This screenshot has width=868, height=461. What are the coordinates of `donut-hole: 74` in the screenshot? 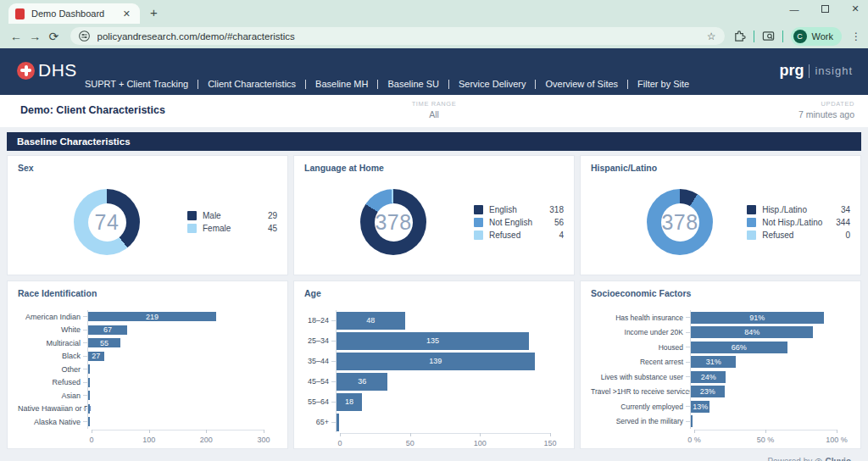 It's located at (107, 222).